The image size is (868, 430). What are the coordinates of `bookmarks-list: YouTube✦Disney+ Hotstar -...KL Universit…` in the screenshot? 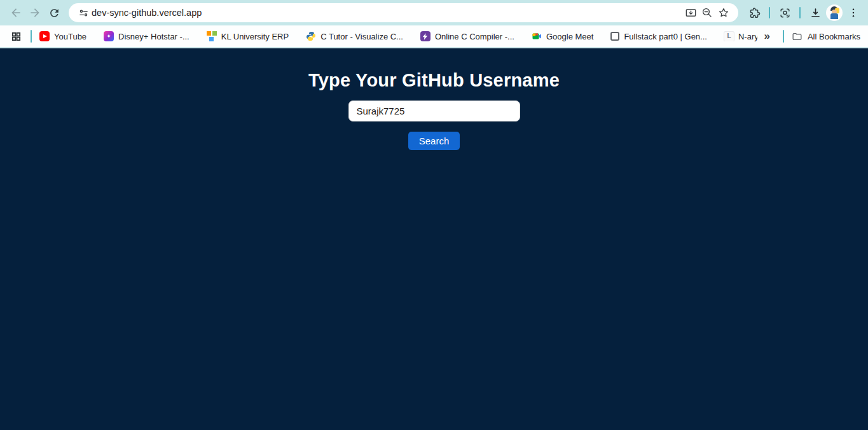 It's located at (398, 36).